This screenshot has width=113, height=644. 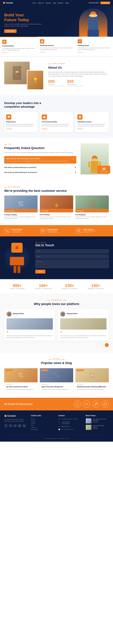 I want to click on blog-card-0: 20 Mar 2023 🏗 Construction Top Titan Con…, so click(x=21, y=380).